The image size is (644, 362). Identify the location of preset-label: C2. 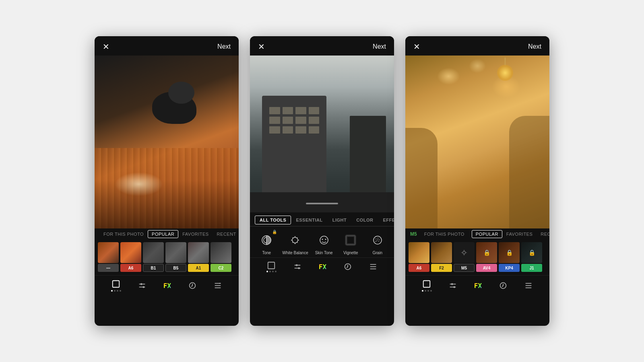
(221, 268).